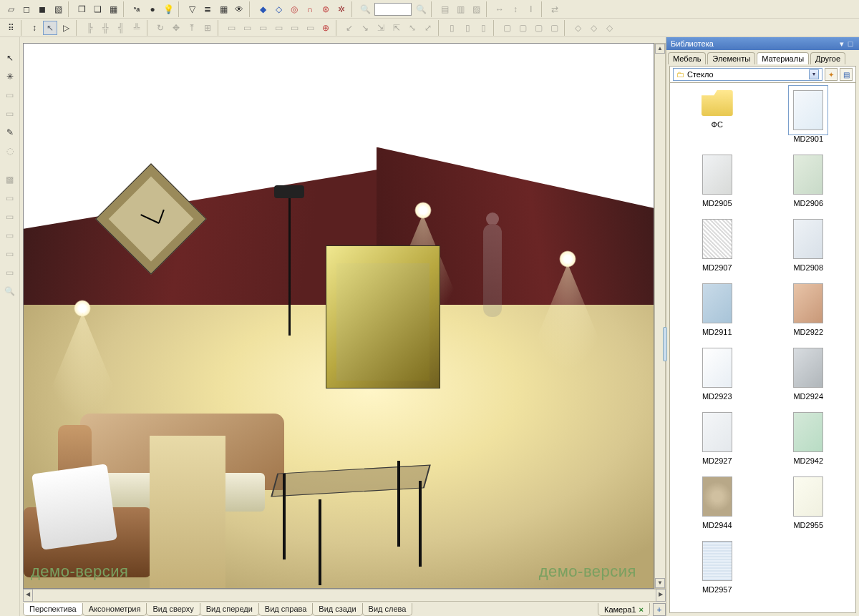  I want to click on library-item: MD2944, so click(717, 503).